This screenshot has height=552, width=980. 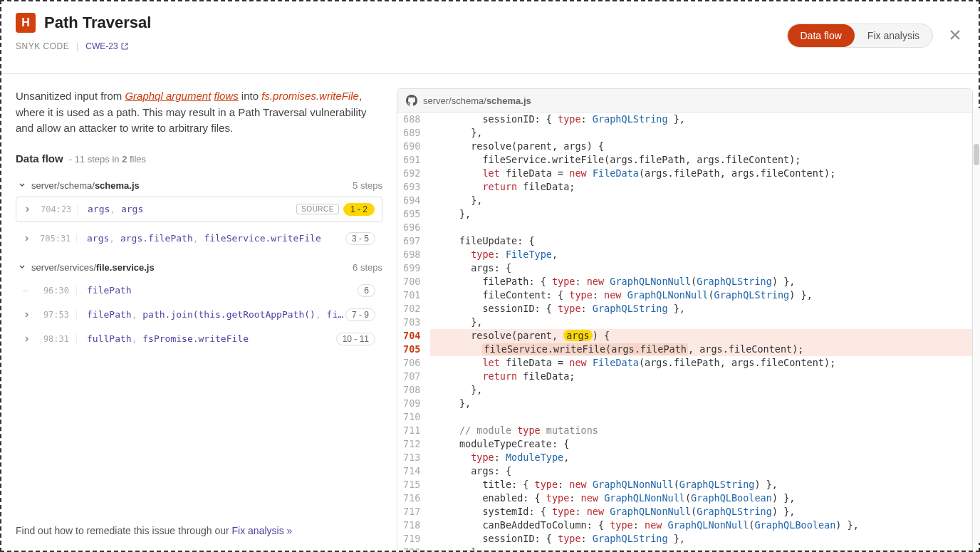 I want to click on file-path: server/schema/schema.js, so click(x=85, y=185).